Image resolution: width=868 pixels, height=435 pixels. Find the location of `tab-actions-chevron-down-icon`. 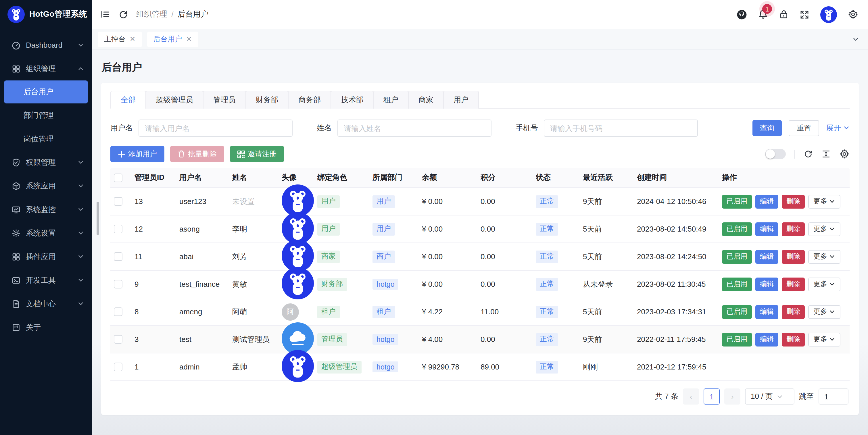

tab-actions-chevron-down-icon is located at coordinates (857, 39).